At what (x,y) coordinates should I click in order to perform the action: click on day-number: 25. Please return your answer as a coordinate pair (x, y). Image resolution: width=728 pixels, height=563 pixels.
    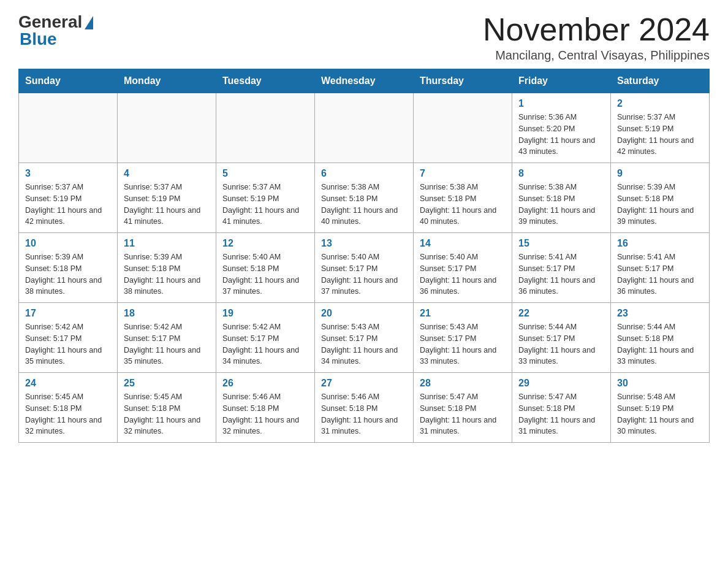
    Looking at the image, I should click on (167, 383).